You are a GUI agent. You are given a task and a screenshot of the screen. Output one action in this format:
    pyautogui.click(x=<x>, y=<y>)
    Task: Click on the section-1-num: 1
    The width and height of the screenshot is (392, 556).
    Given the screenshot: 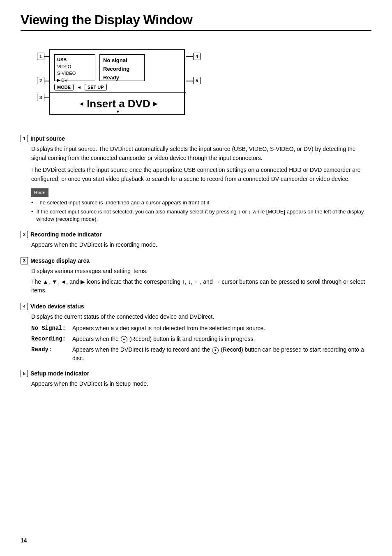 What is the action you would take?
    pyautogui.click(x=24, y=139)
    